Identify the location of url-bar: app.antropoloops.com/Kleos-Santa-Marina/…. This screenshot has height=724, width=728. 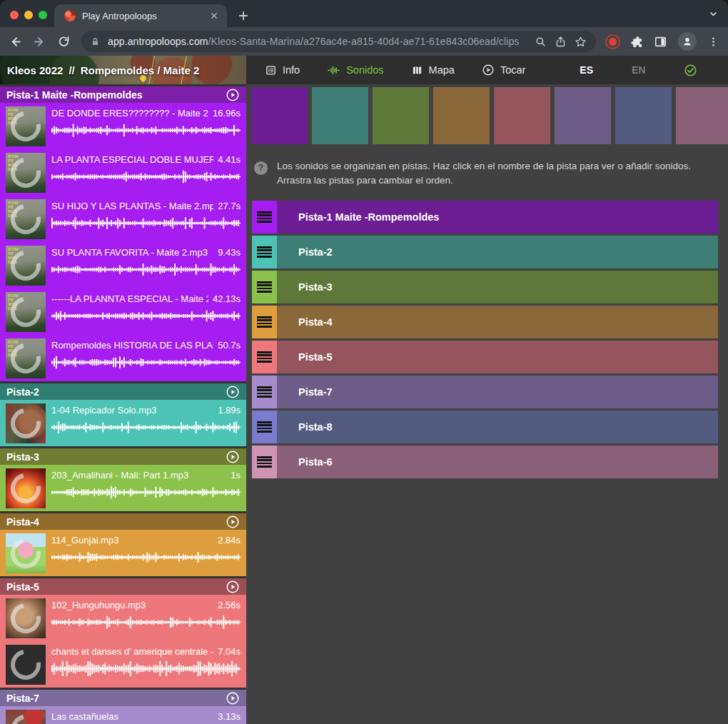
(338, 41).